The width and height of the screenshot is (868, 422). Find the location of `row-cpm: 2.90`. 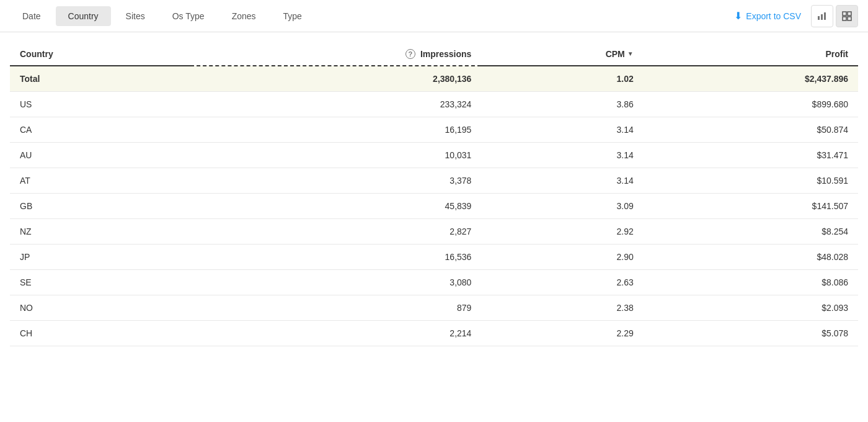

row-cpm: 2.90 is located at coordinates (562, 257).